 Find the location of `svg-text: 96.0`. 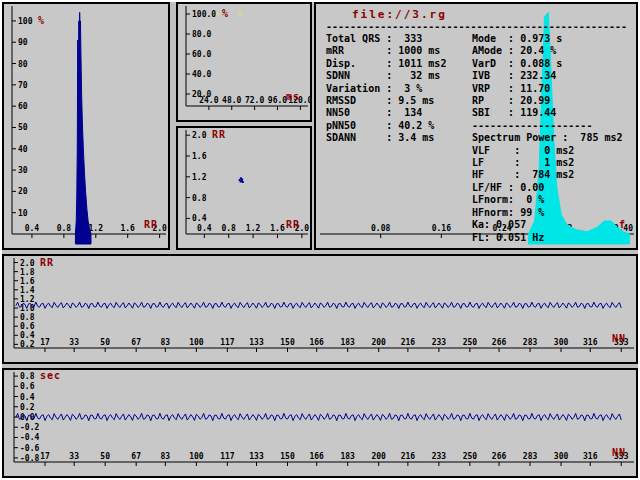

svg-text: 96.0 is located at coordinates (278, 100).